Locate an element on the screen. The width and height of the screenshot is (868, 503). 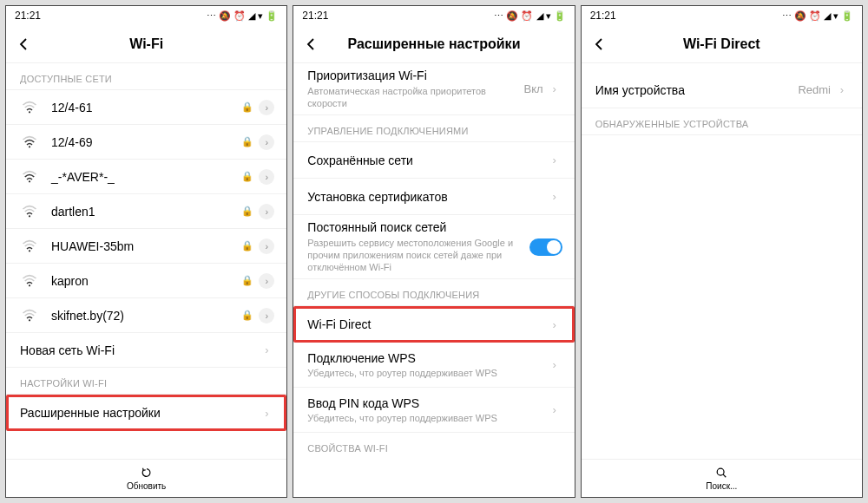
search-button: Поиск... is located at coordinates (722, 478).